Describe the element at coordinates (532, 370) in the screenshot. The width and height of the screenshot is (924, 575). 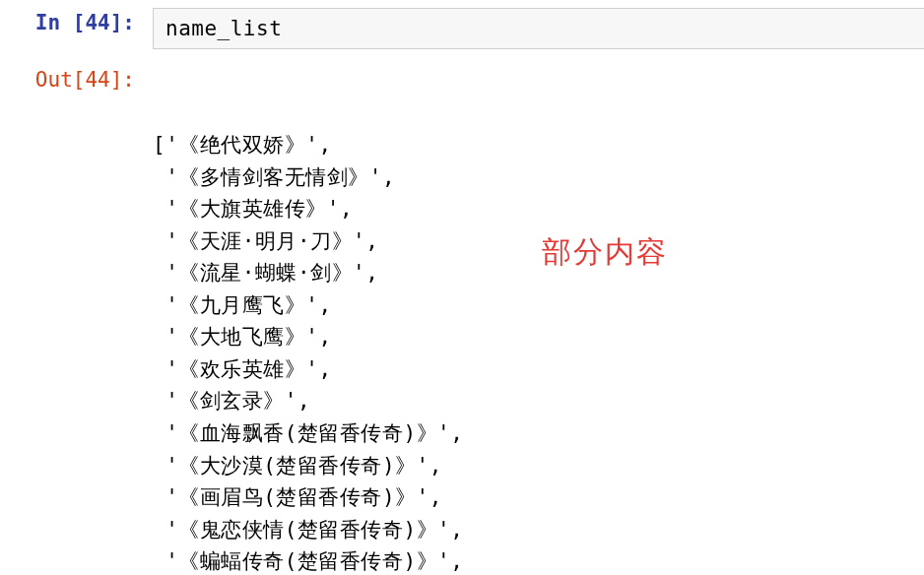
I see `list-item: '《欢乐英雄》',` at that location.